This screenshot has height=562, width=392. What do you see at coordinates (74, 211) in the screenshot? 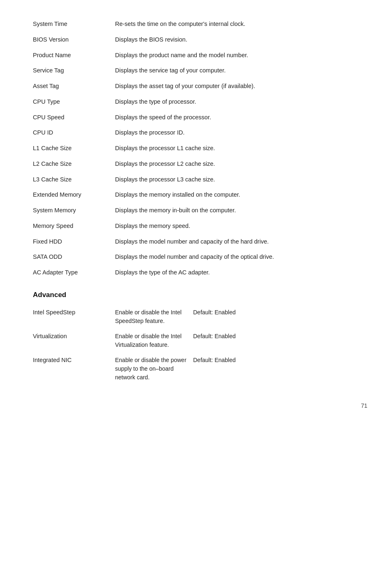
I see `row-label: System Memory` at bounding box center [74, 211].